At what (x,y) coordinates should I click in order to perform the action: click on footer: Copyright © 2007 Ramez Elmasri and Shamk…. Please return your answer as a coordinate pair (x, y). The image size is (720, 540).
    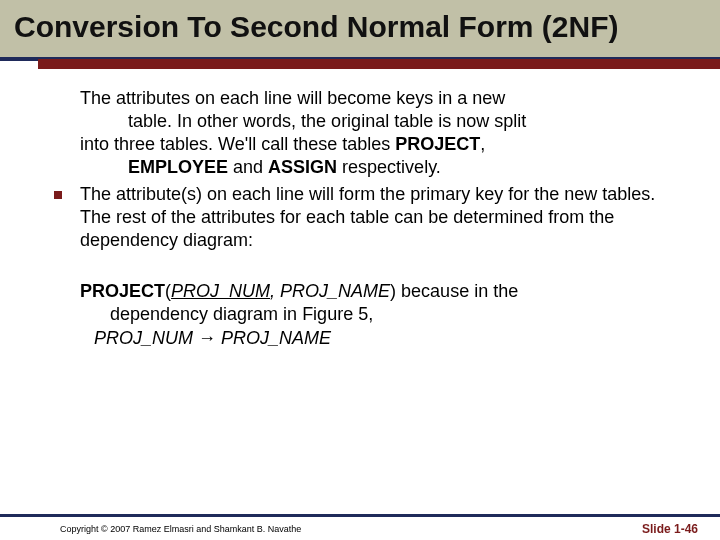
    Looking at the image, I should click on (360, 527).